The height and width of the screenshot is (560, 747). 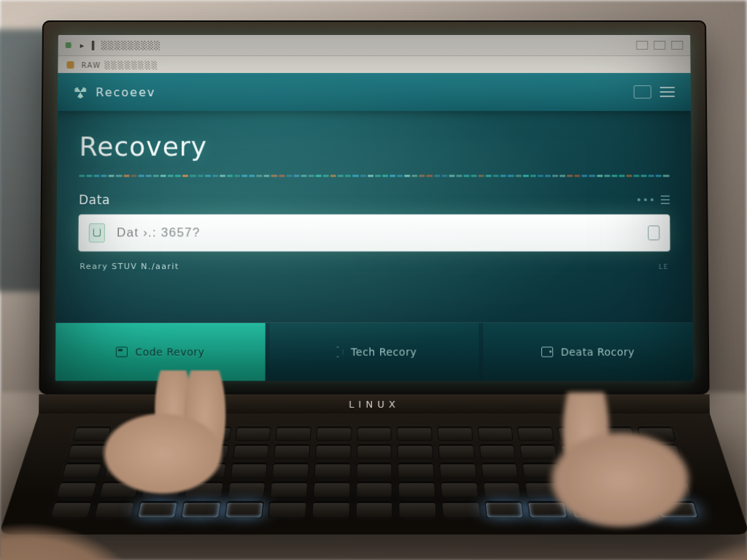 I want to click on field-trailing-icon, so click(x=654, y=233).